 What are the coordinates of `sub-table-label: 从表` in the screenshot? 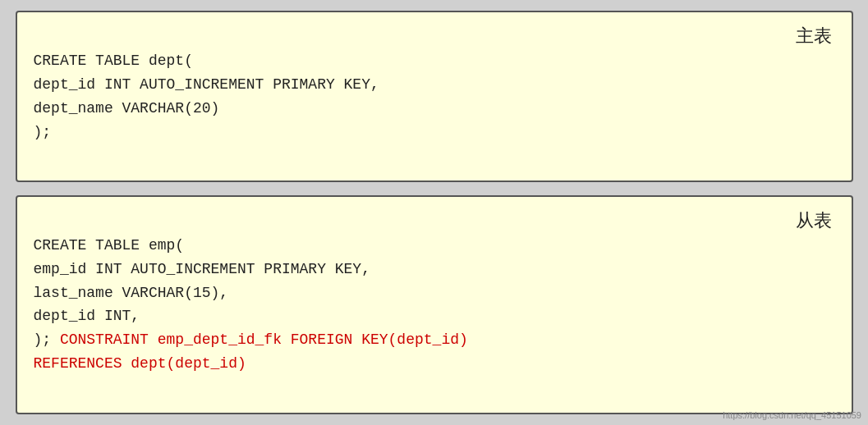 It's located at (814, 221).